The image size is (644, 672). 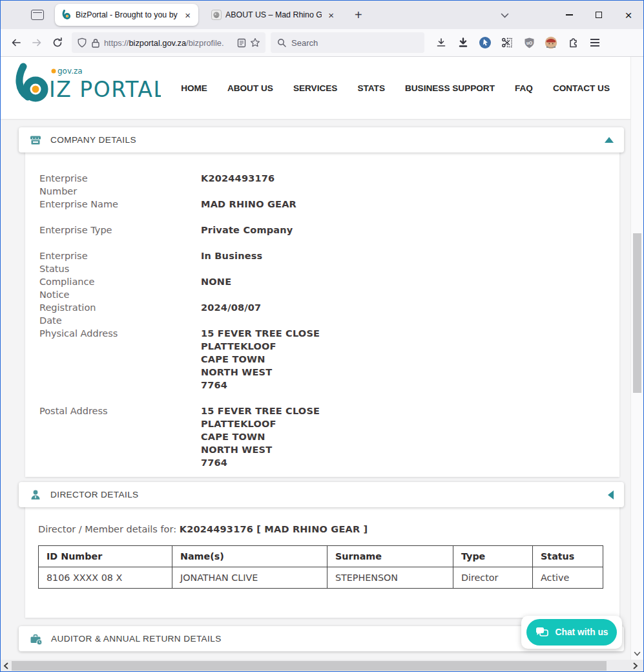 What do you see at coordinates (581, 632) in the screenshot?
I see `chat-label: Chat with us` at bounding box center [581, 632].